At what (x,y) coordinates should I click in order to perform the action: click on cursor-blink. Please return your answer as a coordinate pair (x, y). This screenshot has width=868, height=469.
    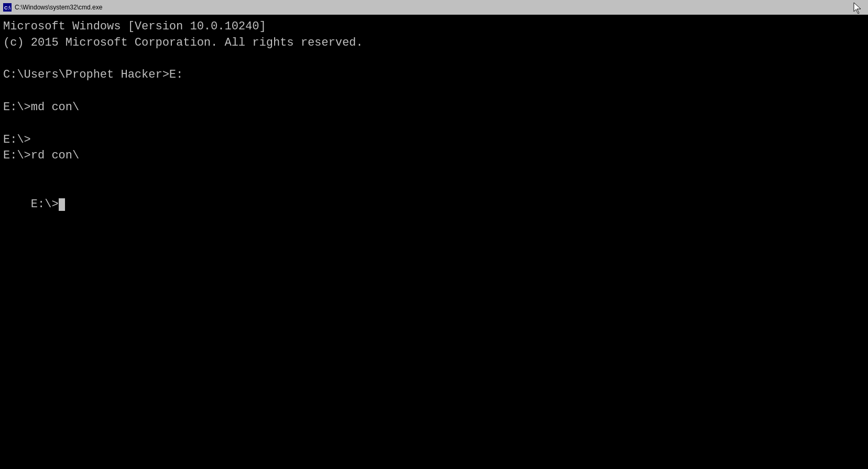
    Looking at the image, I should click on (62, 205).